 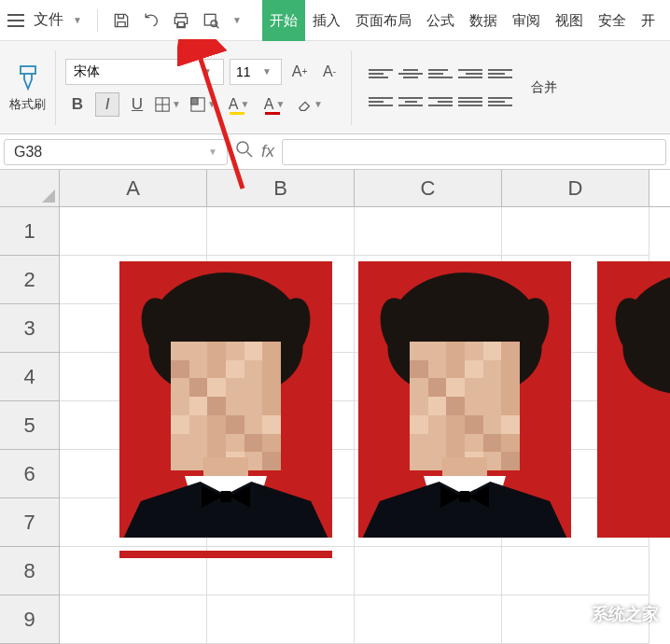 I want to click on indent-decrease-icon, so click(x=470, y=74).